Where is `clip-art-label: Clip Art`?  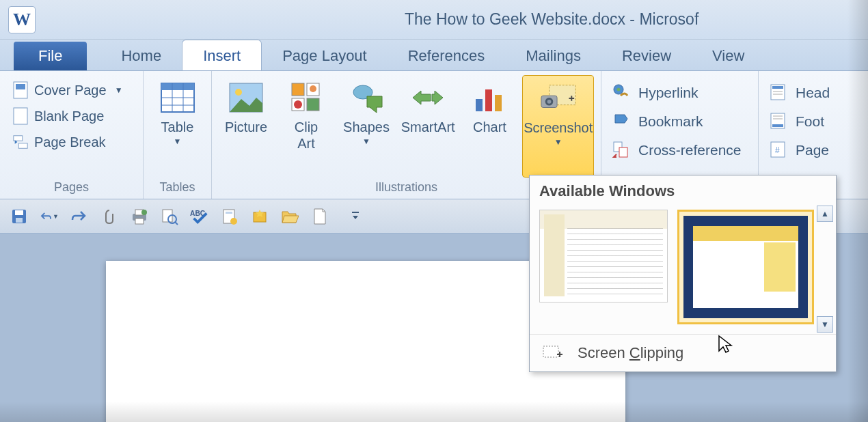
clip-art-label: Clip Art is located at coordinates (306, 135).